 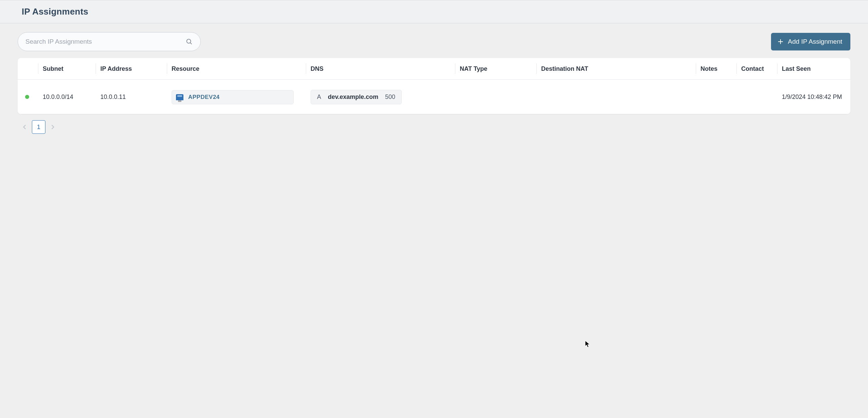 I want to click on table-header-row: Subnet IP Address Resource DNS NAT Type …, so click(x=434, y=69).